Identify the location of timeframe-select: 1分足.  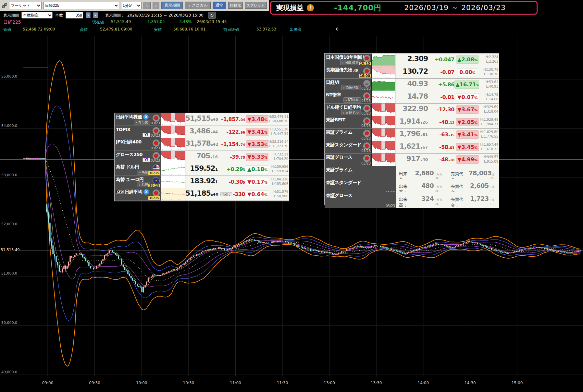
(131, 6).